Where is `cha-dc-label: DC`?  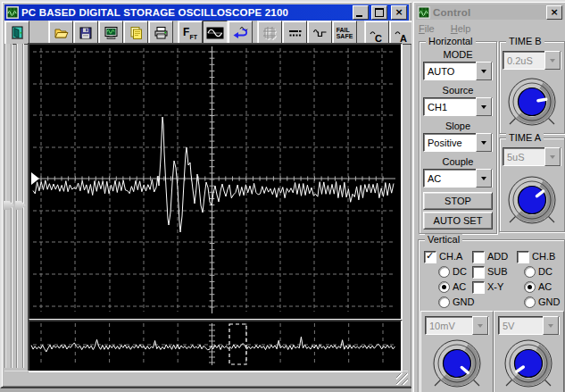
cha-dc-label: DC is located at coordinates (460, 271).